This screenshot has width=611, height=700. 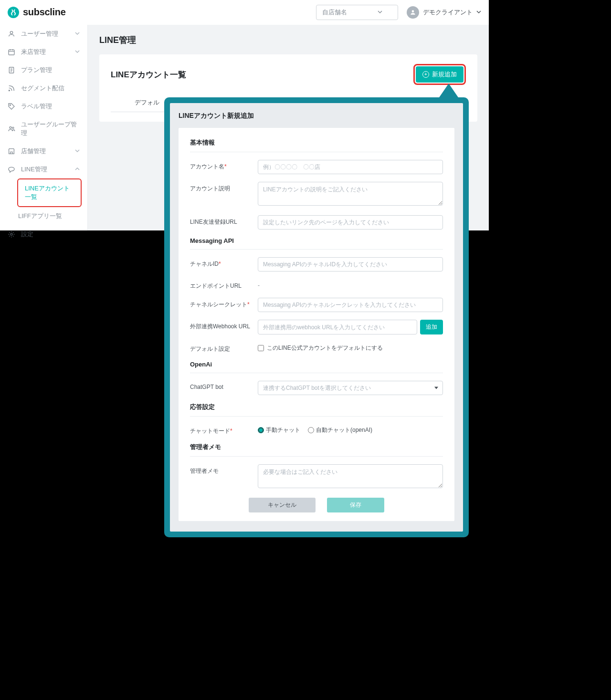 What do you see at coordinates (50, 216) in the screenshot?
I see `sidebar-sub-liff-apps: LIFFアプリ一覧` at bounding box center [50, 216].